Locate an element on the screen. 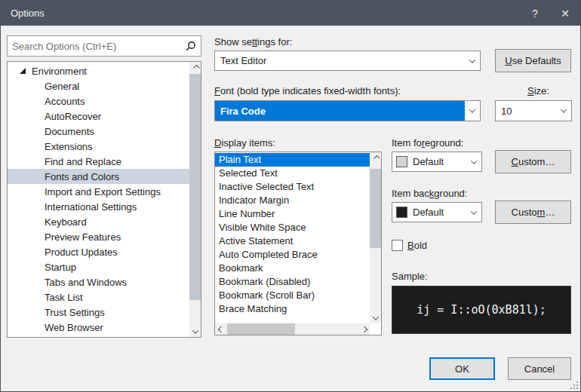 The image size is (581, 392). ok-button: OK is located at coordinates (462, 369).